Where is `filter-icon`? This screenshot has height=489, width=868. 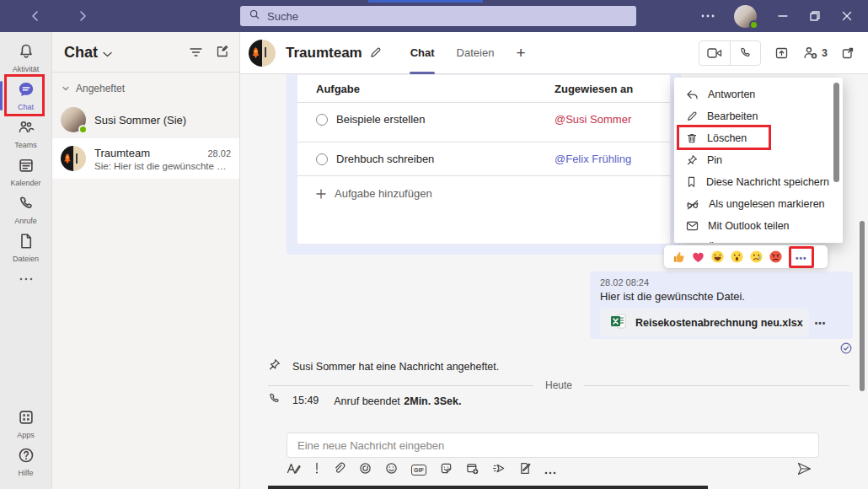 filter-icon is located at coordinates (196, 53).